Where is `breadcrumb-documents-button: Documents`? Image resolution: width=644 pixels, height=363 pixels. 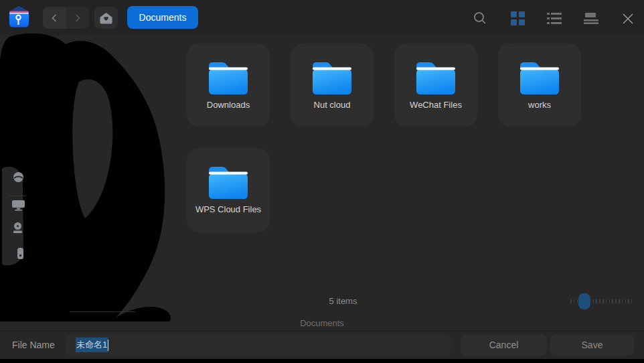
breadcrumb-documents-button: Documents is located at coordinates (163, 17).